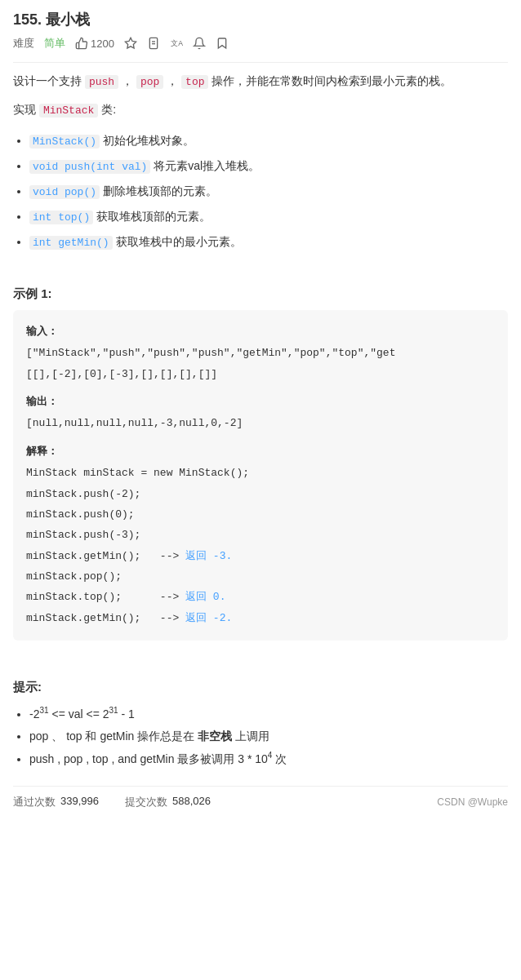 Image resolution: width=521 pixels, height=980 pixels. I want to click on bookmark-icon, so click(222, 43).